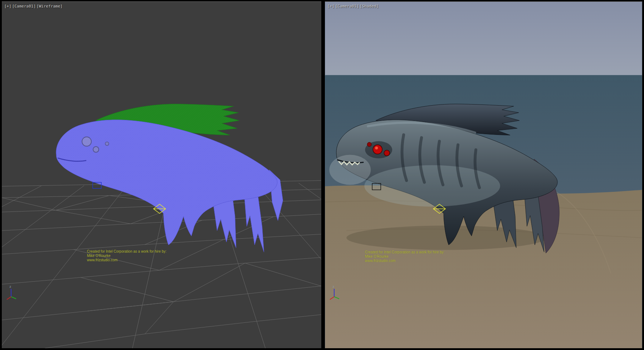  I want to click on sky, so click(483, 39).